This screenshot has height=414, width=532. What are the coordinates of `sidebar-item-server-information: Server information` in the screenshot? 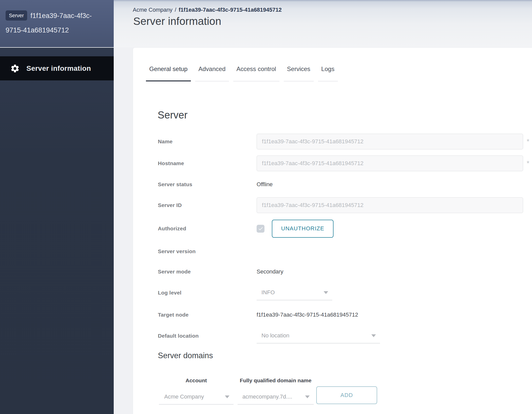 It's located at (57, 68).